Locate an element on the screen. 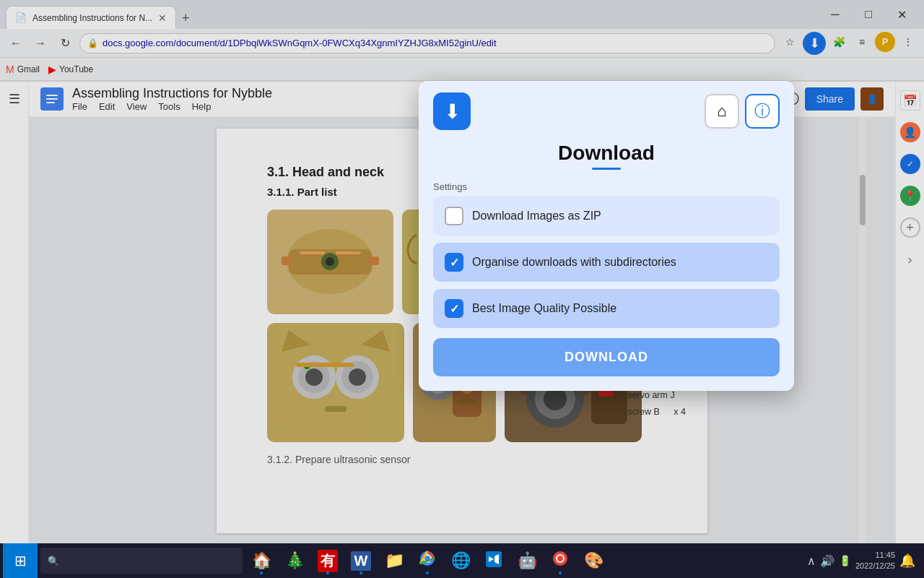 This screenshot has width=924, height=578. tray-time: 11:45 2022/12/25 is located at coordinates (875, 561).